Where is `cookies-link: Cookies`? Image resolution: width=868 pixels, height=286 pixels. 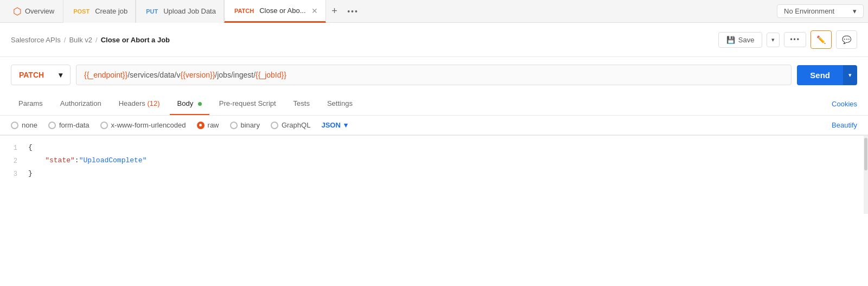 cookies-link: Cookies is located at coordinates (844, 104).